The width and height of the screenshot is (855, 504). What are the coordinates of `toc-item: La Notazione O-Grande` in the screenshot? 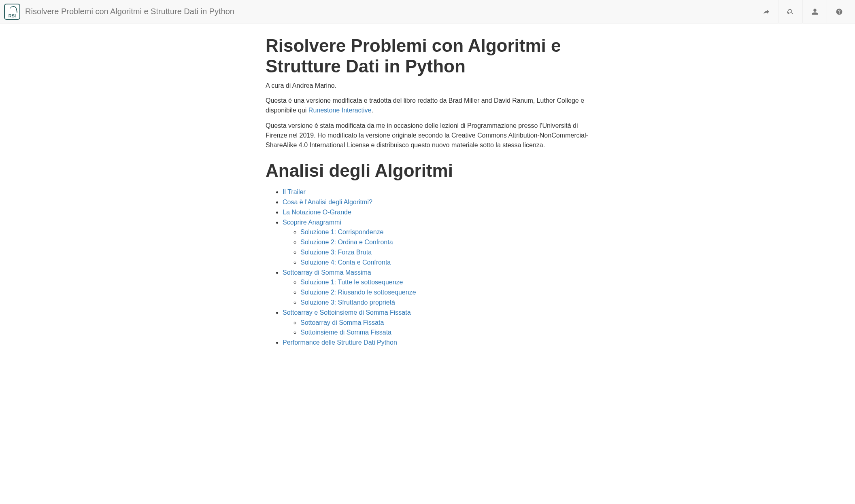 It's located at (436, 213).